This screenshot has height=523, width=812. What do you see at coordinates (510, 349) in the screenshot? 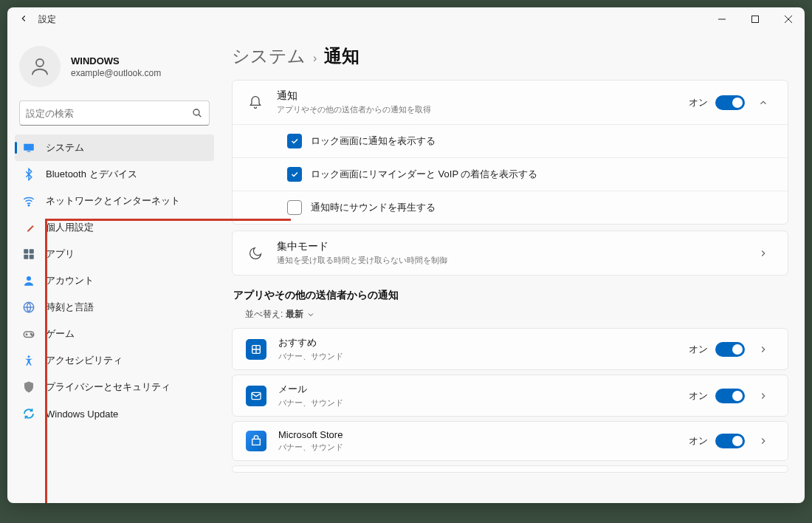
I see `app-row-tips: おすすめ バナー、サウンド オン` at bounding box center [510, 349].